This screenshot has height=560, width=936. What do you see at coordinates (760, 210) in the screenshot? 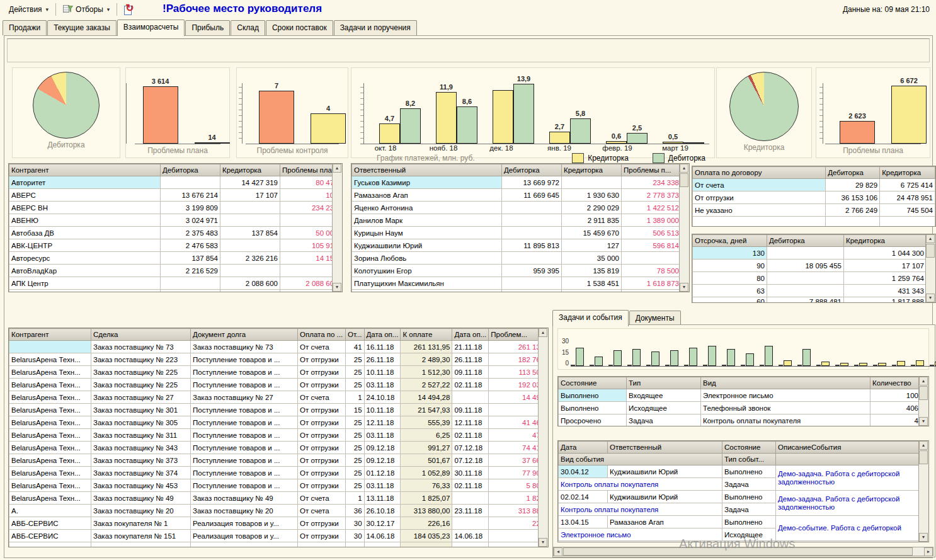
I see `cell: Не указано` at bounding box center [760, 210].